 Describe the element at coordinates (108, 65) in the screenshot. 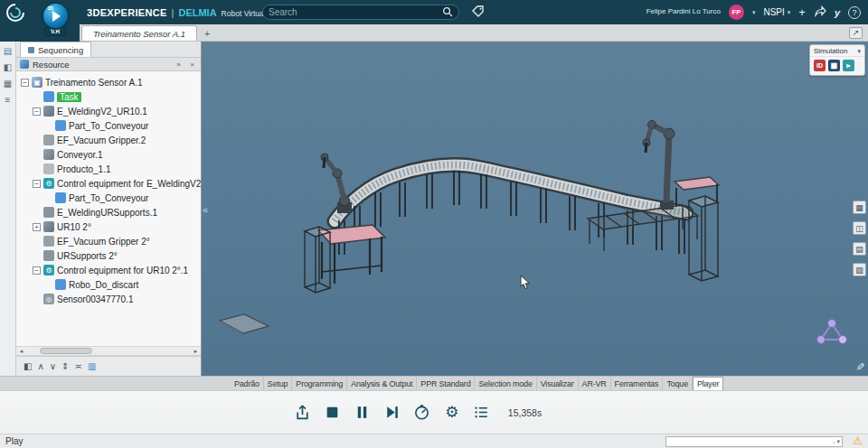

I see `resource-section-header: Resource » ×` at that location.